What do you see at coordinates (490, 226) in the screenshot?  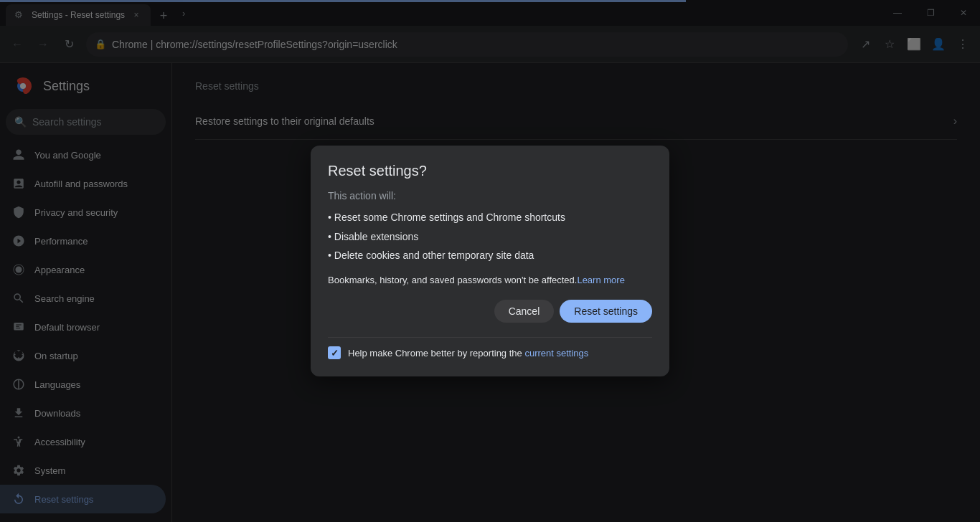 I see `dialog-body: This action will: Reset some Chrome sett…` at bounding box center [490, 226].